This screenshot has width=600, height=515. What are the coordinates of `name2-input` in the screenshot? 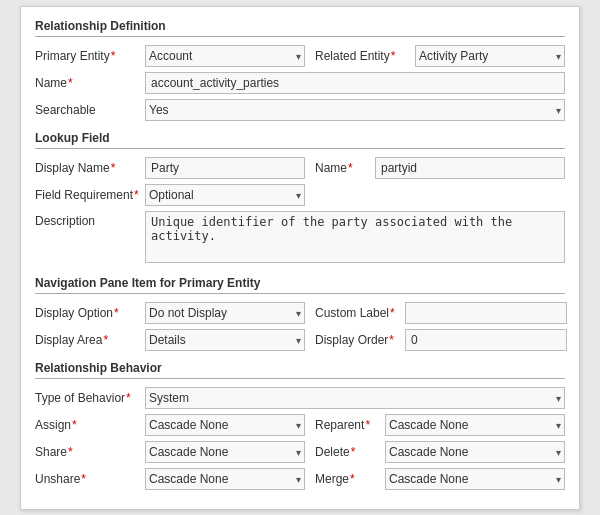 It's located at (470, 168).